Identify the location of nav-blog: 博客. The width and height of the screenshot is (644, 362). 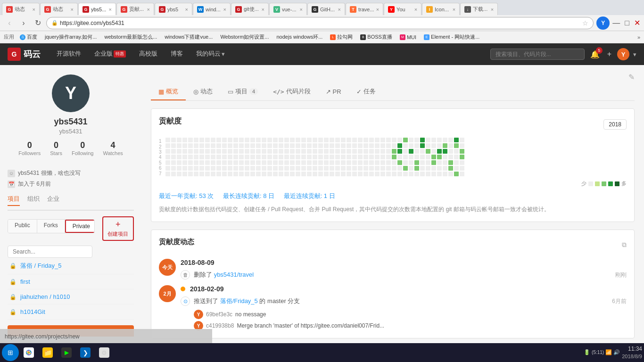
(177, 54).